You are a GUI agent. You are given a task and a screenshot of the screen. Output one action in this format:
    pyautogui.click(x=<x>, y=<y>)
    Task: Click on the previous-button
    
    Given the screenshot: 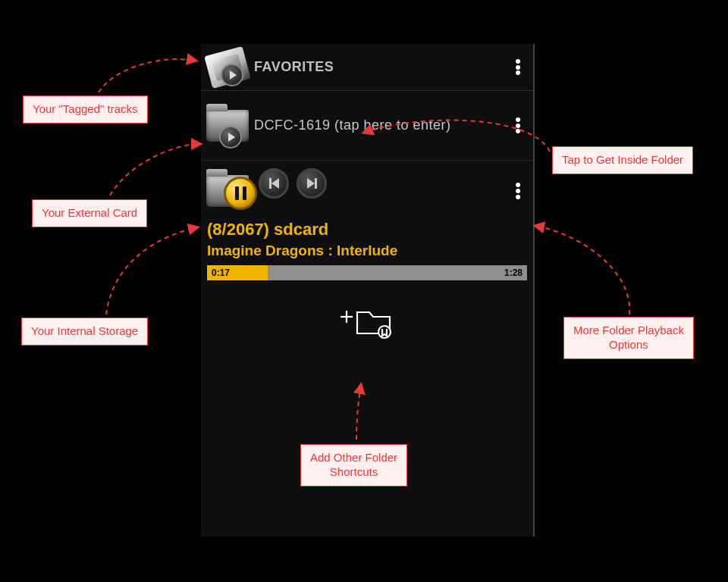 What is the action you would take?
    pyautogui.click(x=274, y=183)
    